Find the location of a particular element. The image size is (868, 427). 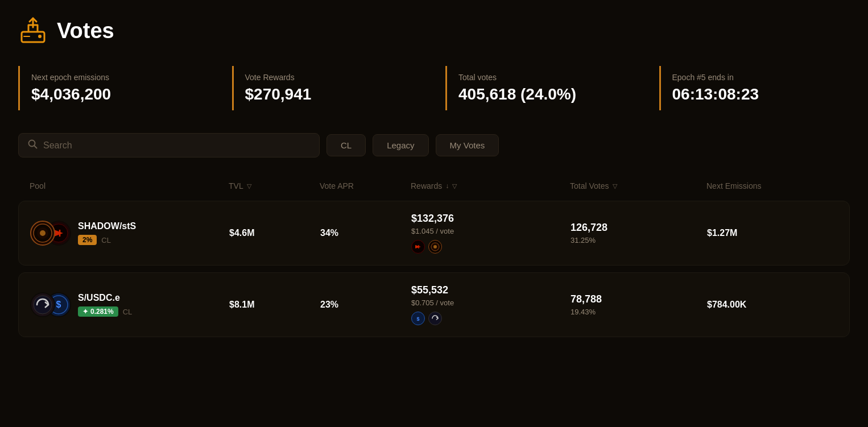

badge-fee-susdc: ✦ 0.281% is located at coordinates (98, 312).